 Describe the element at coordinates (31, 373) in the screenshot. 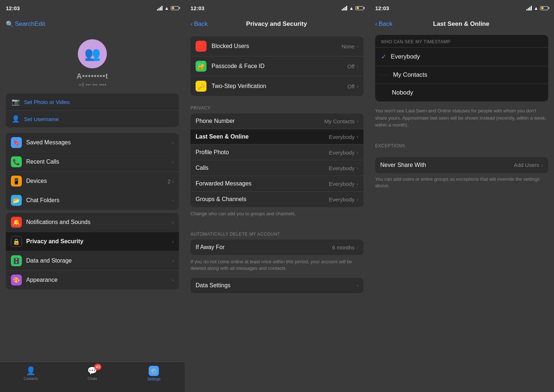

I see `tab-contacts: 👤 Contacts` at that location.